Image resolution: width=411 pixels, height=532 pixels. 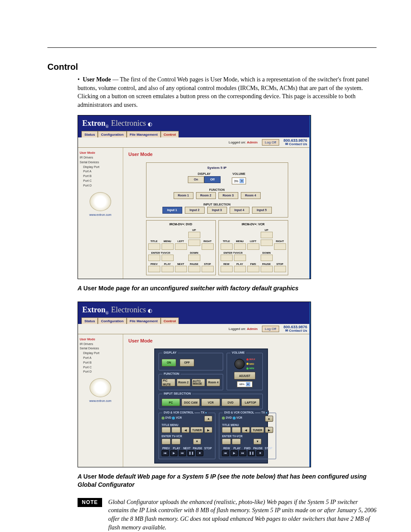 What do you see at coordinates (227, 269) in the screenshot?
I see `rew-button` at bounding box center [227, 269].